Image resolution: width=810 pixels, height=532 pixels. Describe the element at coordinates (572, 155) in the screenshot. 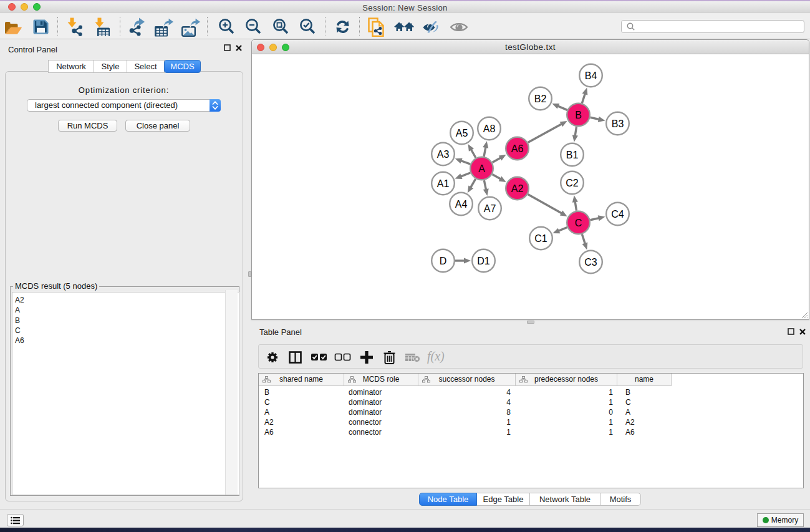

I see `svg-text: B1` at that location.